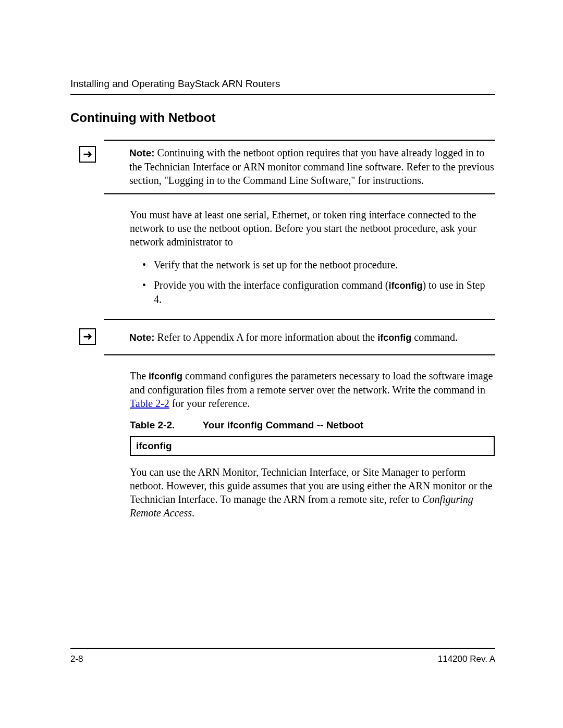  I want to click on list-bold: ifconfig, so click(406, 286).